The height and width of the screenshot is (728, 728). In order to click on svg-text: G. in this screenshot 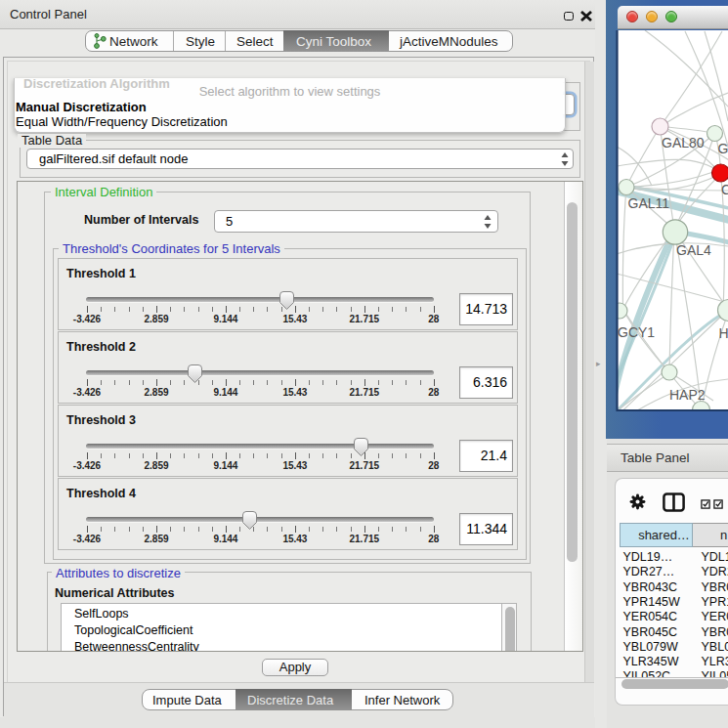, I will do `click(723, 149)`.